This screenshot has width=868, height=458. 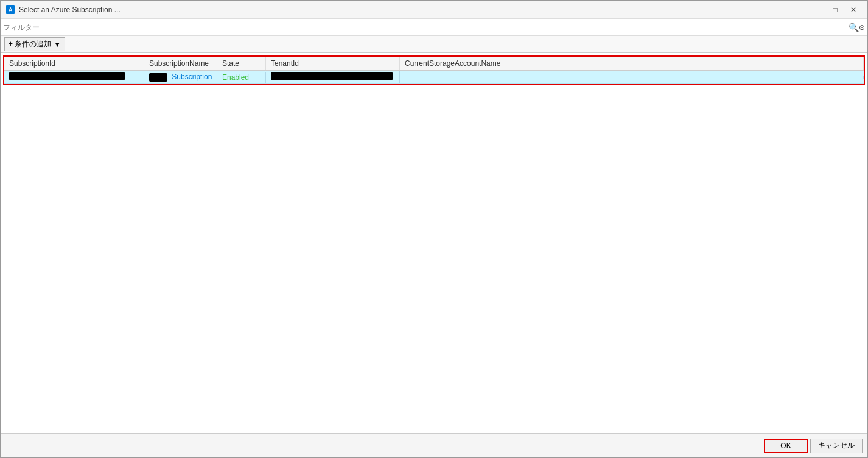 I want to click on table-row: Subscription Enabled, so click(x=434, y=77).